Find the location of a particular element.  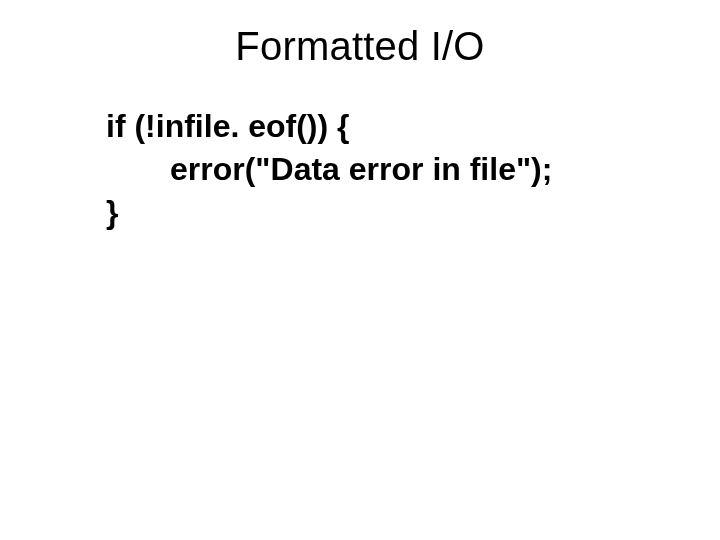

code-line-3: } is located at coordinates (393, 212).